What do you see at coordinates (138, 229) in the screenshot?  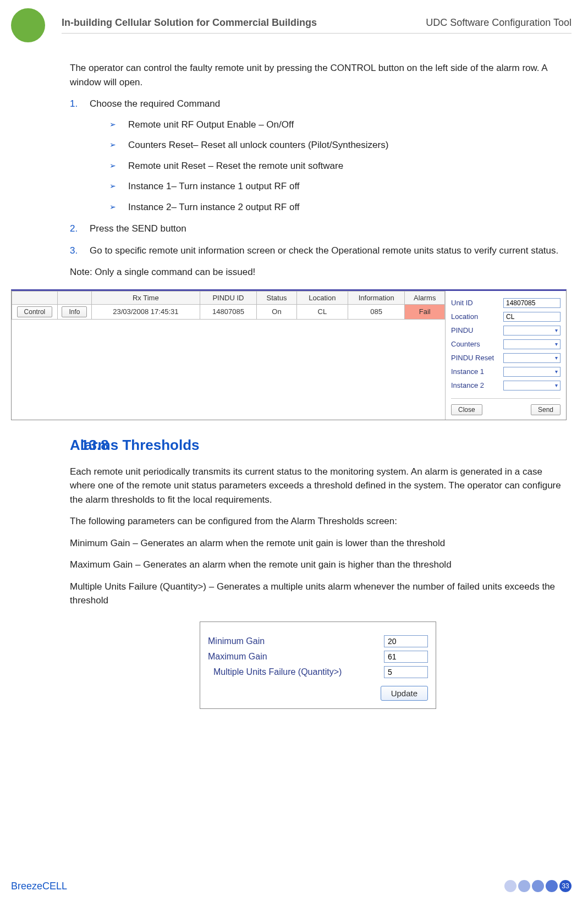 I see `step-2-text: Press the SEND button` at bounding box center [138, 229].